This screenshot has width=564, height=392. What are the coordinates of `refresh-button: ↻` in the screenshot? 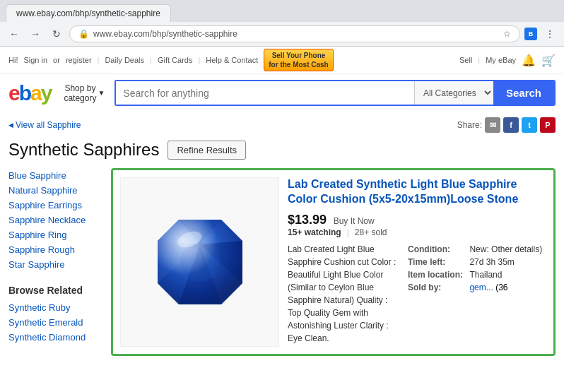 It's located at (57, 34).